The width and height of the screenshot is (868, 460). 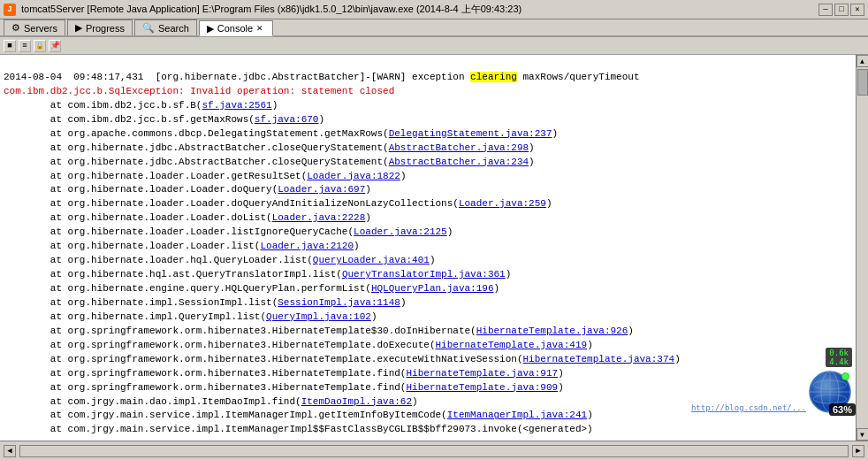 I want to click on tab-progress-label: Progress, so click(x=105, y=28).